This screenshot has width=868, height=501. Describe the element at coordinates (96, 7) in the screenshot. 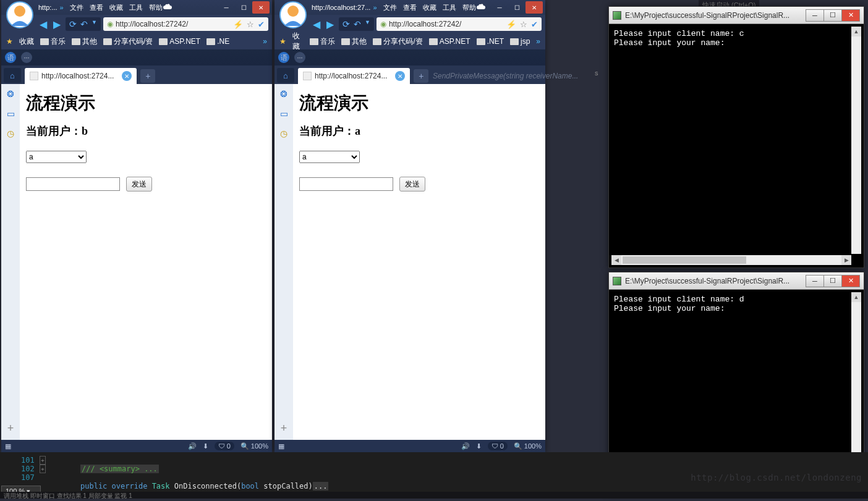

I see `menu-view: 查看` at that location.